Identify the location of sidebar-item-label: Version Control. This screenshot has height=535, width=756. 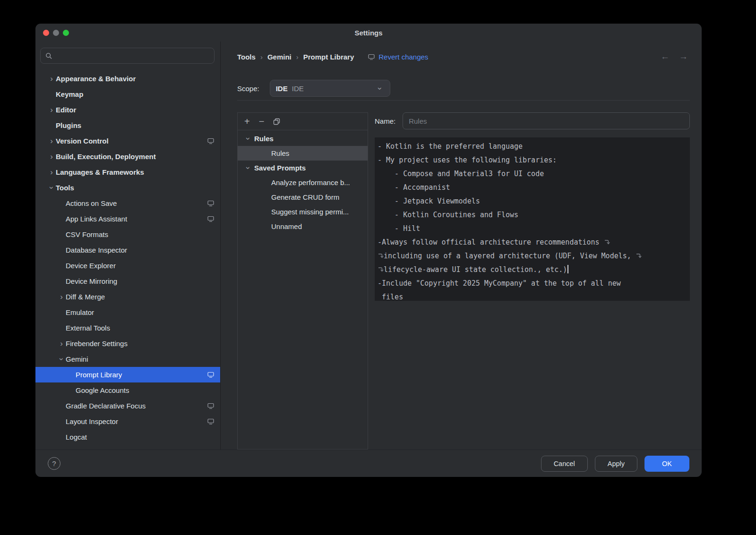
(82, 141).